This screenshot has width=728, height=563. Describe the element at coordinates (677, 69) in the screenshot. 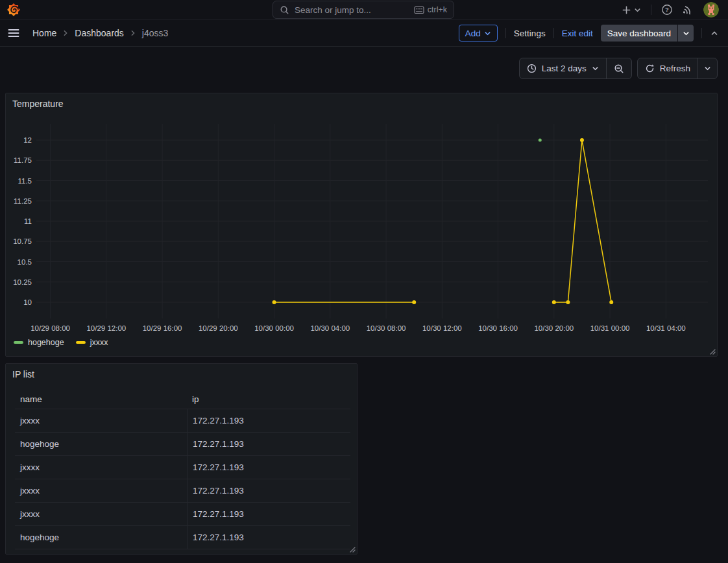

I see `refresh-group: Refresh` at that location.